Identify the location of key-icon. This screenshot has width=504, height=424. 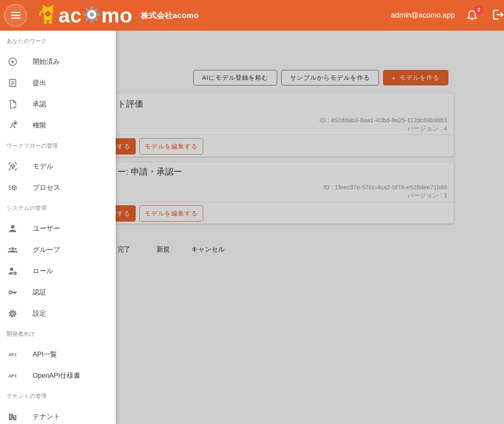
(13, 292).